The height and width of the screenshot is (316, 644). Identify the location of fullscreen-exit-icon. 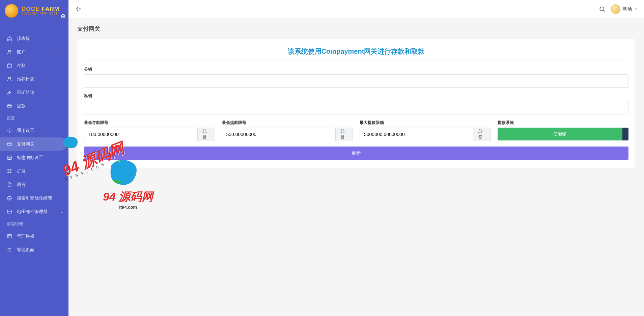
(78, 9).